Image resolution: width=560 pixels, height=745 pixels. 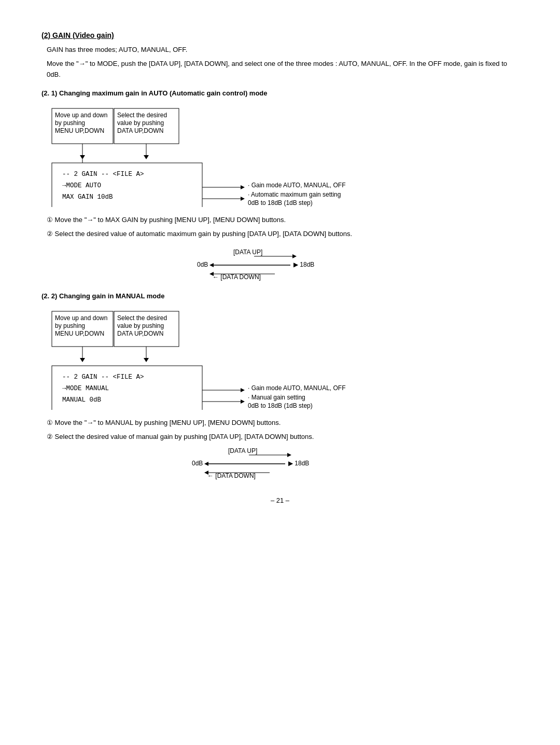 What do you see at coordinates (228, 358) in the screenshot?
I see `diagram2-svg: Move up and down by pushing MENU UP,DOWN…` at bounding box center [228, 358].